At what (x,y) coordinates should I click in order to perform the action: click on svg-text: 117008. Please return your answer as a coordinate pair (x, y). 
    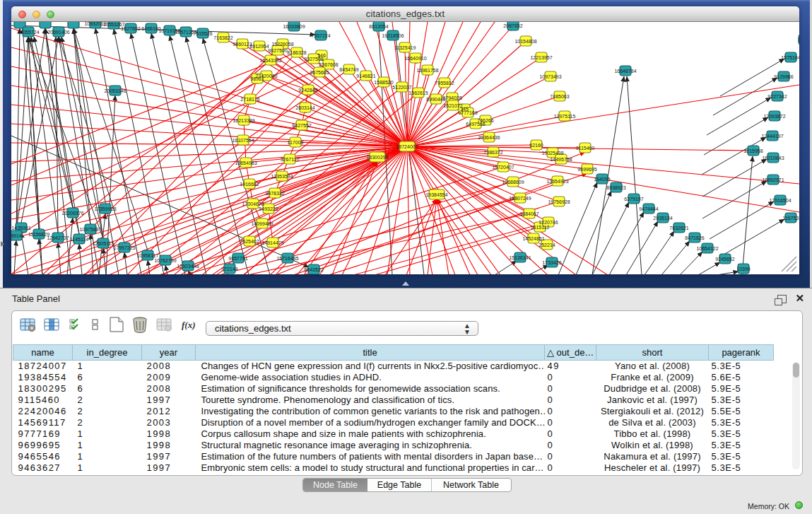
    Looking at the image, I should click on (295, 143).